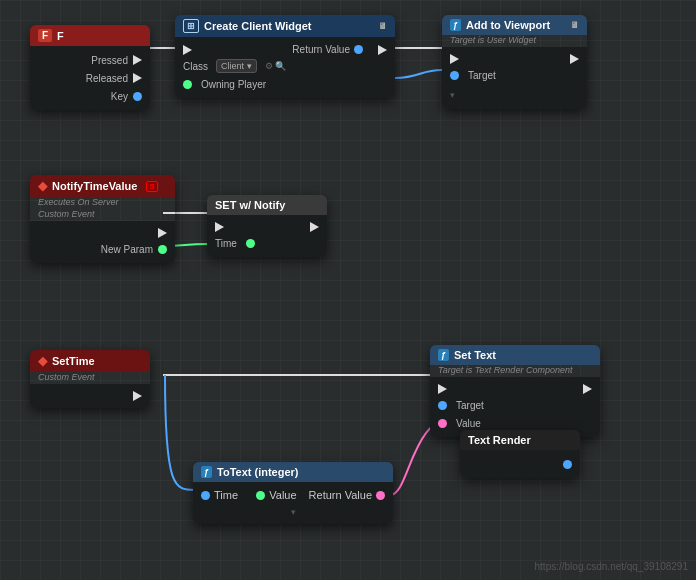 Image resolution: width=696 pixels, height=580 pixels. What do you see at coordinates (382, 26) in the screenshot?
I see `monitor-icon: 🖥` at bounding box center [382, 26].